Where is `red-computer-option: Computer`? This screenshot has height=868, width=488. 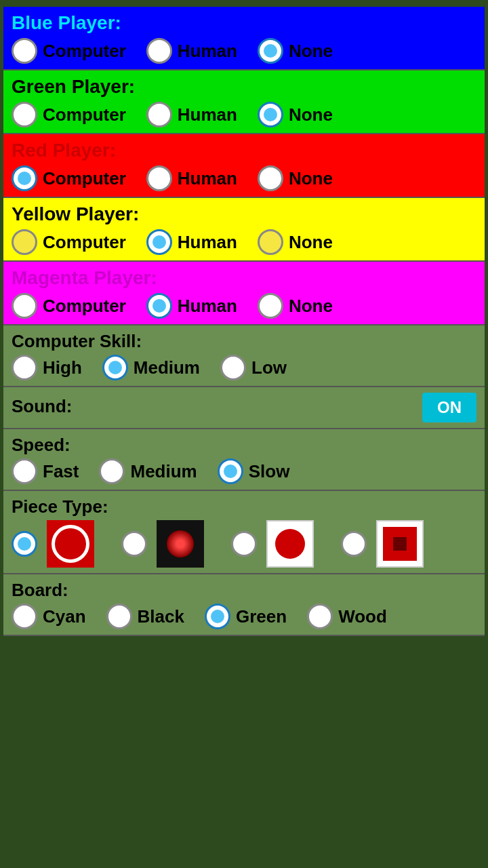 red-computer-option: Computer is located at coordinates (69, 178).